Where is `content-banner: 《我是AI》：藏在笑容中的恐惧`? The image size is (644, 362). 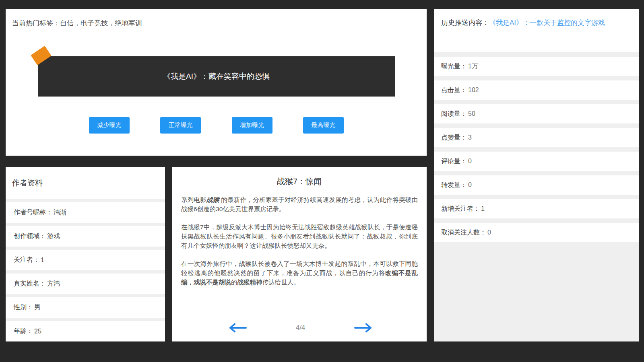
content-banner: 《我是AI》：藏在笑容中的恐惧 is located at coordinates (217, 76).